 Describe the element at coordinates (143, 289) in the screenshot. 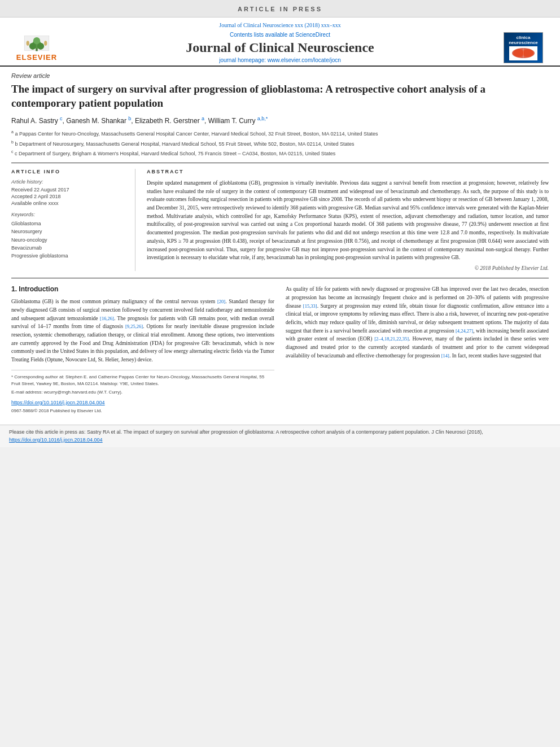

I see `intro-section-title: 1. Introduction` at that location.